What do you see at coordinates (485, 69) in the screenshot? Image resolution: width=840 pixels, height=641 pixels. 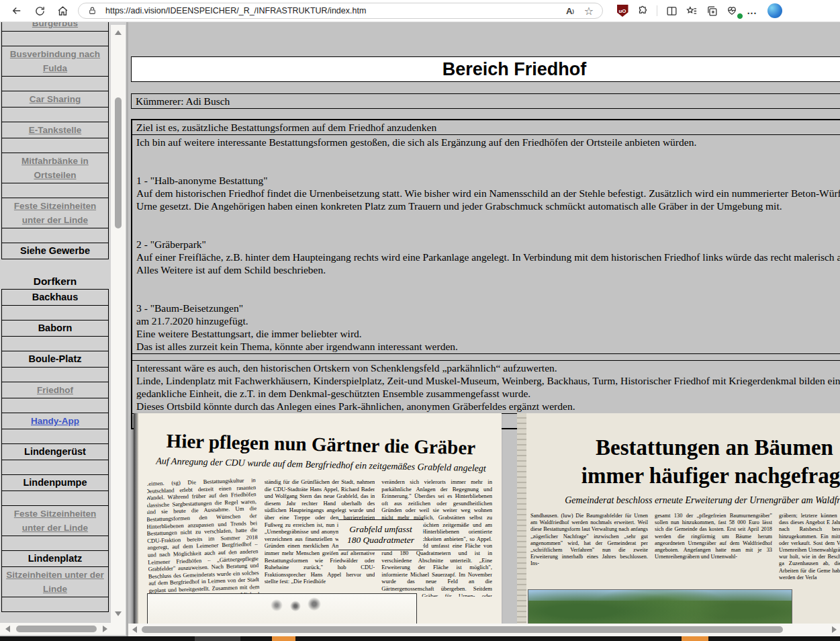 I see `page-title-box: Bereich Friedhof` at bounding box center [485, 69].